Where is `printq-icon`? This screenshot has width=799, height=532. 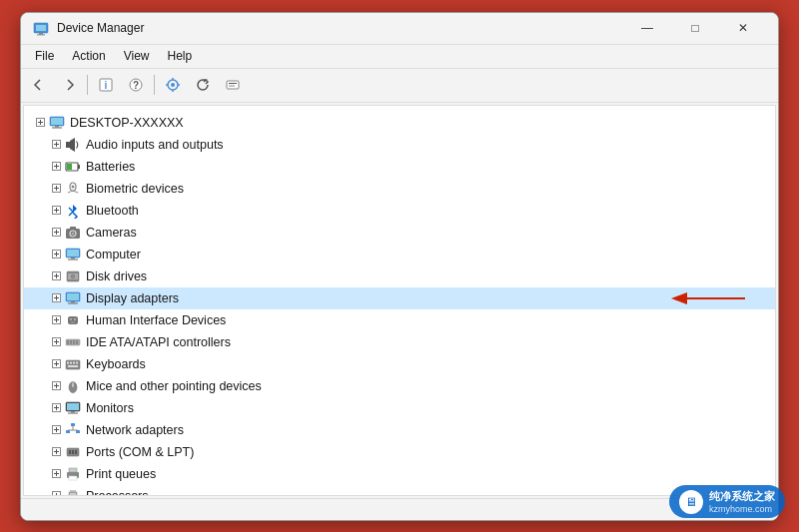 printq-icon is located at coordinates (73, 474).